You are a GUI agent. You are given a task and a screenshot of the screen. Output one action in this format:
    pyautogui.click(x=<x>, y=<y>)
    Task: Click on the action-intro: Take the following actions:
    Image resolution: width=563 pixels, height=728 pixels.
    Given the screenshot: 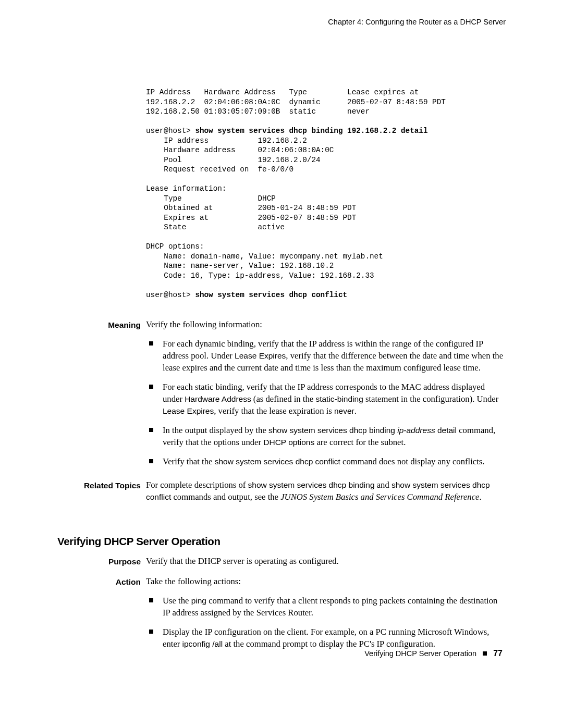 What is the action you would take?
    pyautogui.click(x=326, y=582)
    